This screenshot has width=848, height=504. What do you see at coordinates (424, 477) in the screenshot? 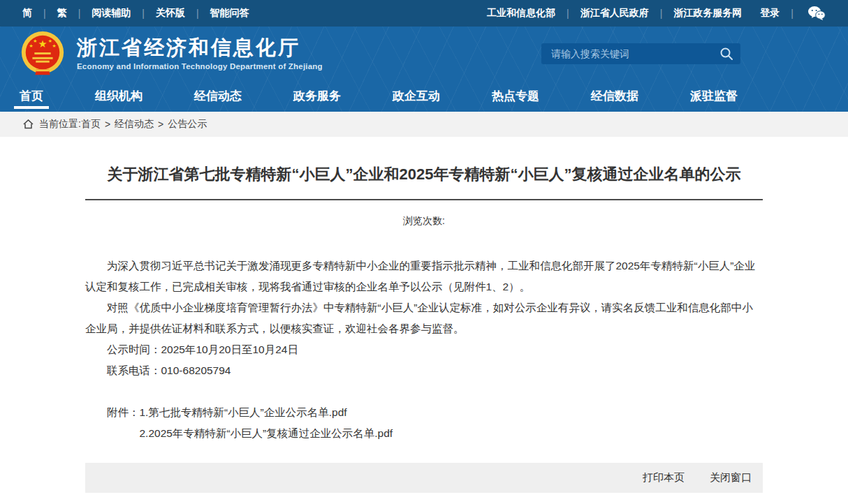
I see `article-footer-bar: 打印本页 关闭窗口` at bounding box center [424, 477].